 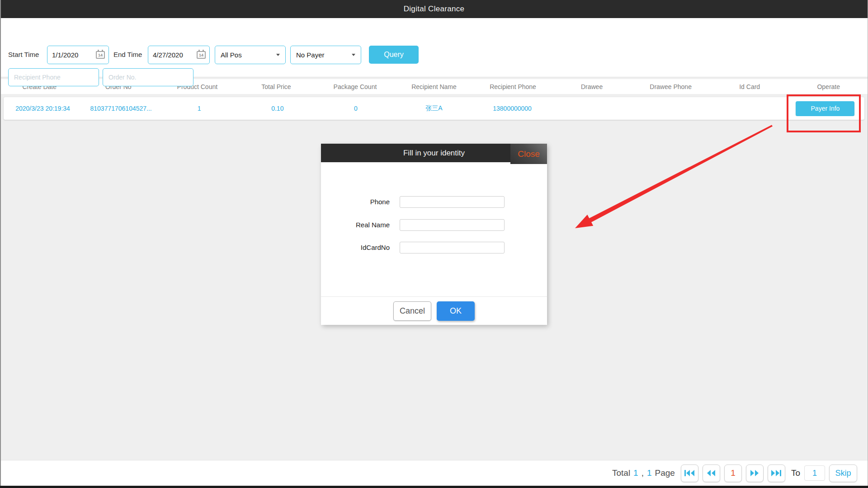 I want to click on payer-select: No Payer, so click(x=326, y=55).